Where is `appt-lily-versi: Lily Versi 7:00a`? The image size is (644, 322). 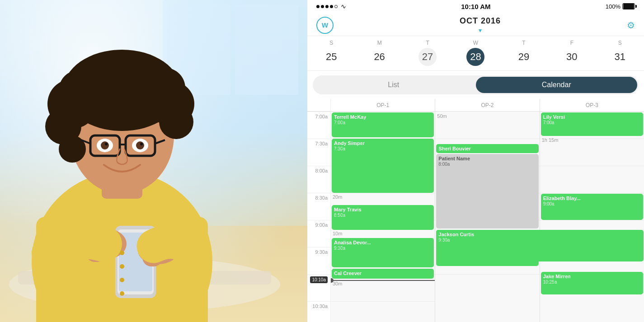 appt-lily-versi: Lily Versi 7:00a is located at coordinates (592, 124).